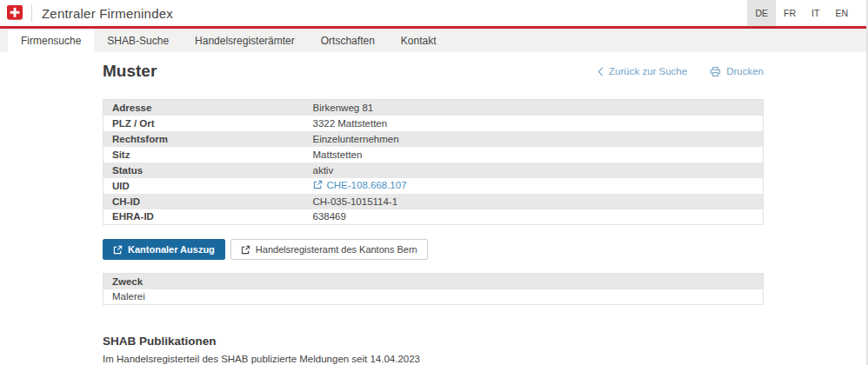  Describe the element at coordinates (680, 71) in the screenshot. I see `page-actions: Zurück zur Suche Drucken` at that location.